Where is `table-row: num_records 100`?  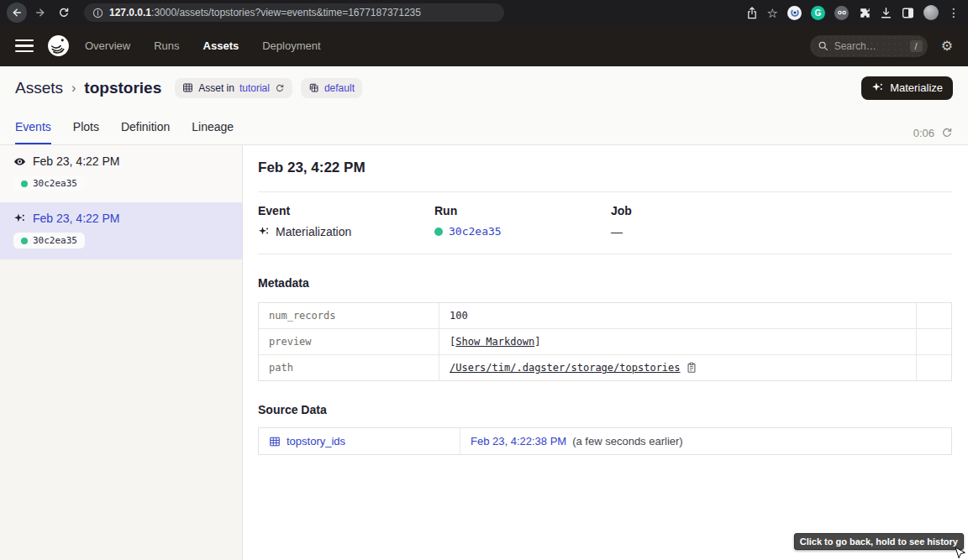
table-row: num_records 100 is located at coordinates (605, 316).